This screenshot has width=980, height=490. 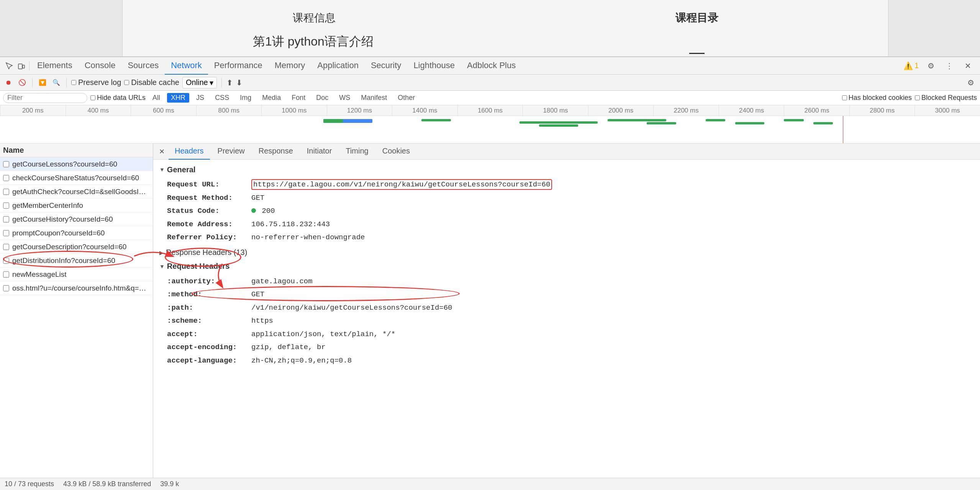 I want to click on headers-tab-timing: Timing, so click(x=357, y=152).